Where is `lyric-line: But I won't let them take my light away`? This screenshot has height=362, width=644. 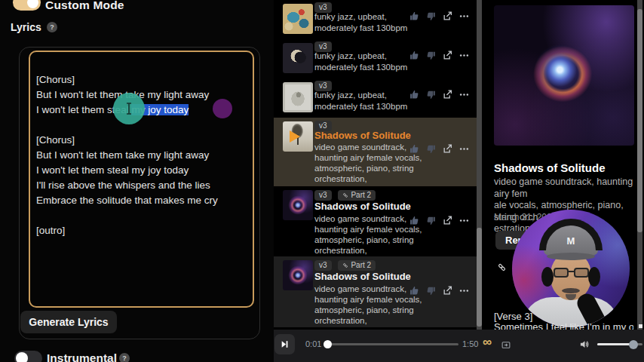 lyric-line: But I won't let them take my light away is located at coordinates (142, 155).